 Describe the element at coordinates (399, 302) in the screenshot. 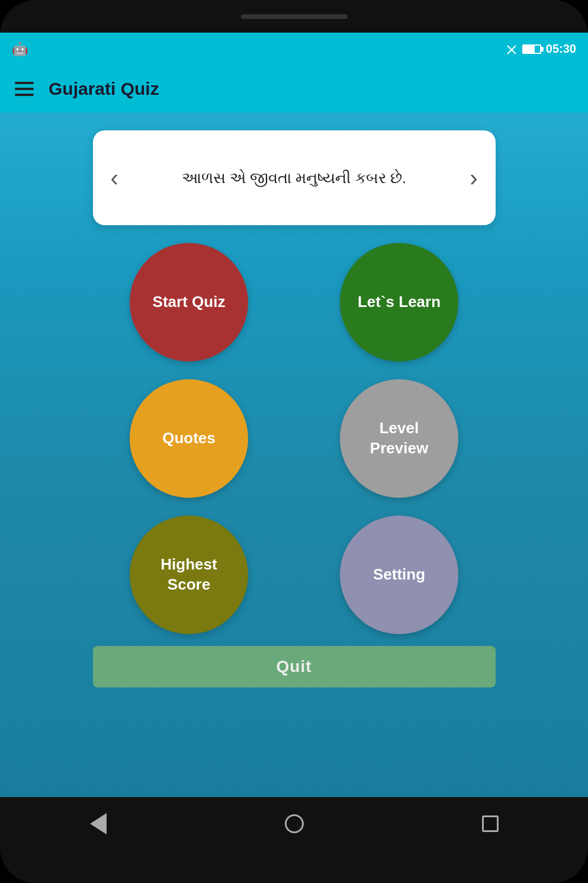

I see `lets-learn-button: Let`s Learn` at that location.